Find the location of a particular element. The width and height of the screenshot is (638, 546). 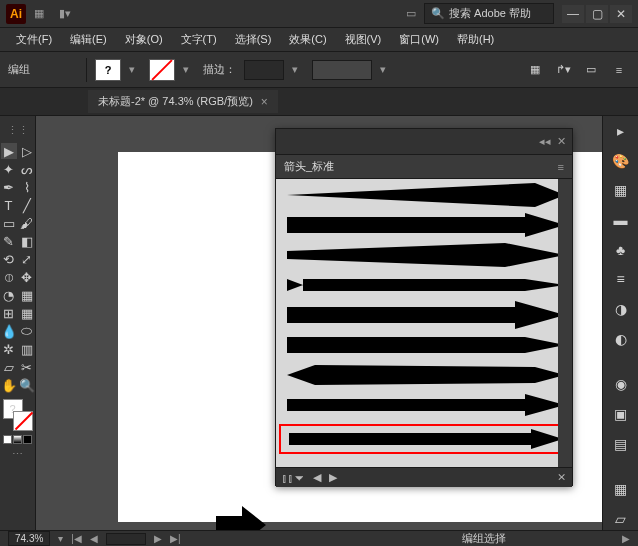

isolate-icon: ▭ is located at coordinates (591, 70).